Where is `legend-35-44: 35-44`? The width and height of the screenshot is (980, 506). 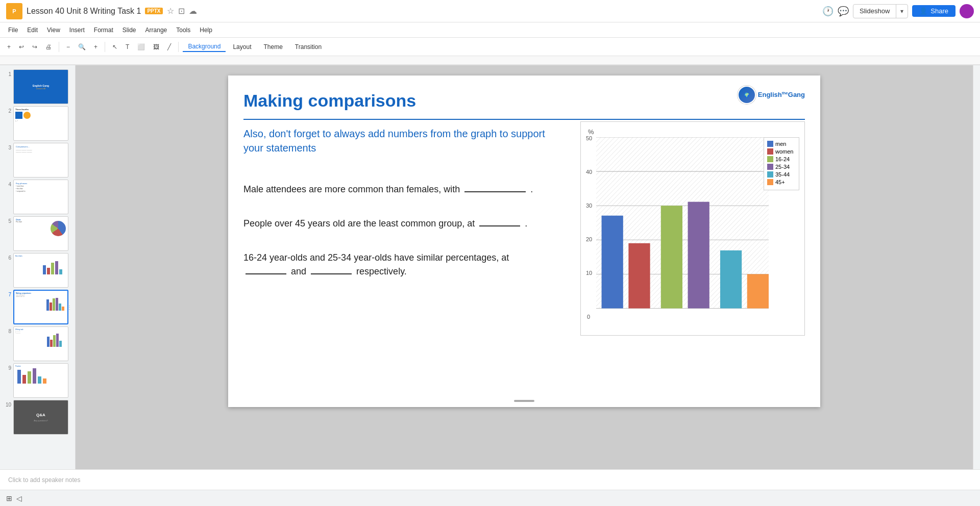 legend-35-44: 35-44 is located at coordinates (781, 174).